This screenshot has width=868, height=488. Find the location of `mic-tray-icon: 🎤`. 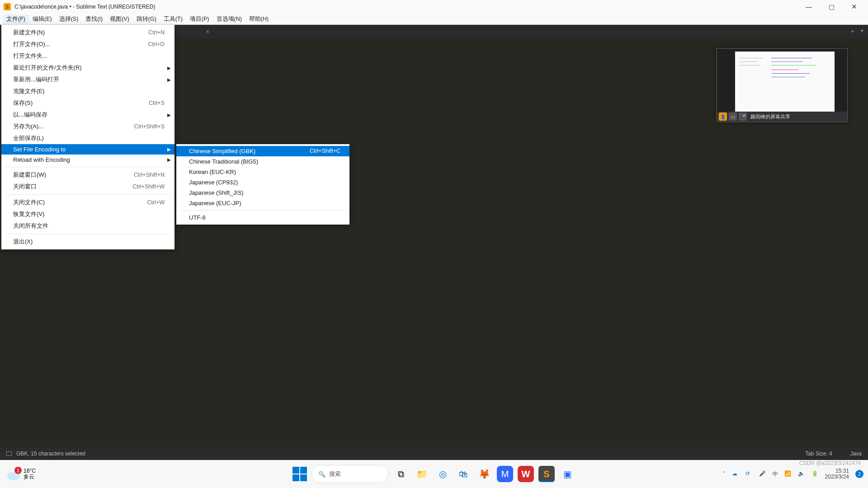

mic-tray-icon: 🎤 is located at coordinates (763, 474).